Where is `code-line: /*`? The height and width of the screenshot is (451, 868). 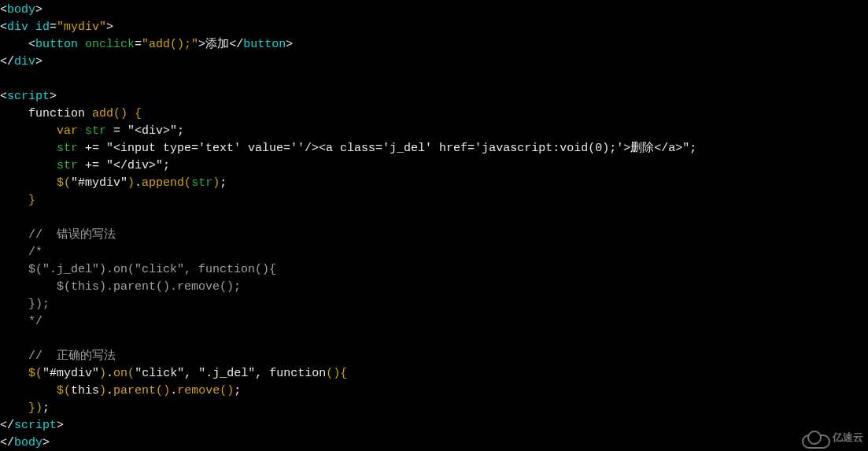 code-line: /* is located at coordinates (21, 252).